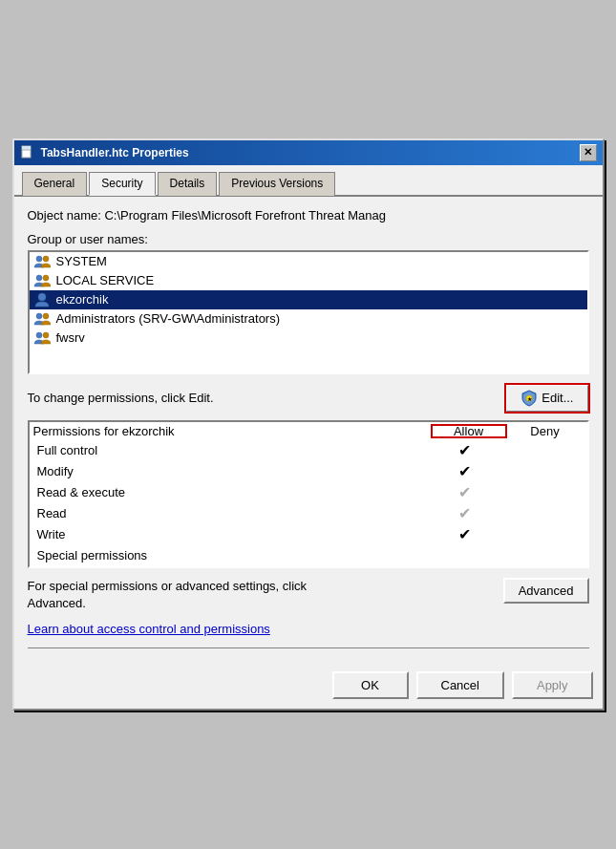 This screenshot has width=616, height=849. I want to click on perm-allow-read-execute: ✔, so click(465, 493).